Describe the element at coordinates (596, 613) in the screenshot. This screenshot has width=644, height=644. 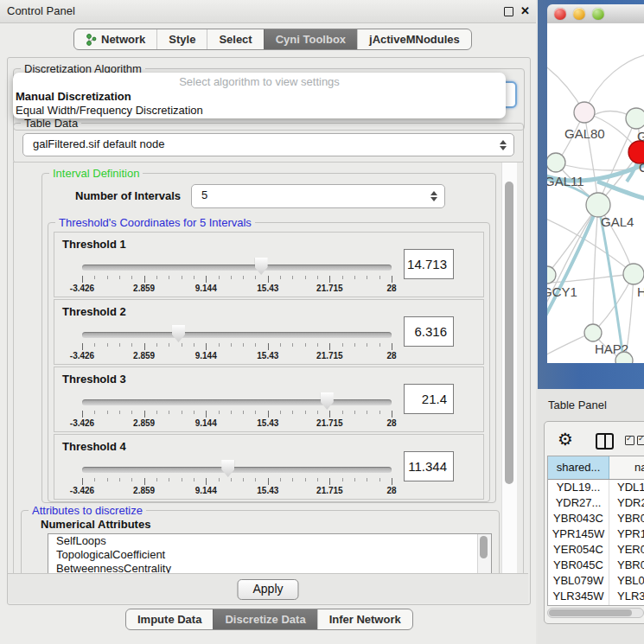
I see `table-horizontal-scrollbar` at that location.